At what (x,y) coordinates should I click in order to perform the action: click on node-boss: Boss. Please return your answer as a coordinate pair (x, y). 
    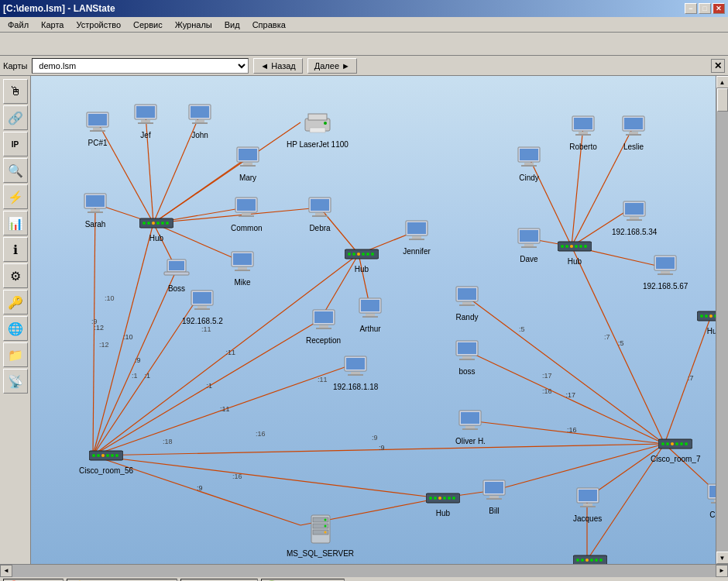
    Looking at the image, I should click on (177, 276).